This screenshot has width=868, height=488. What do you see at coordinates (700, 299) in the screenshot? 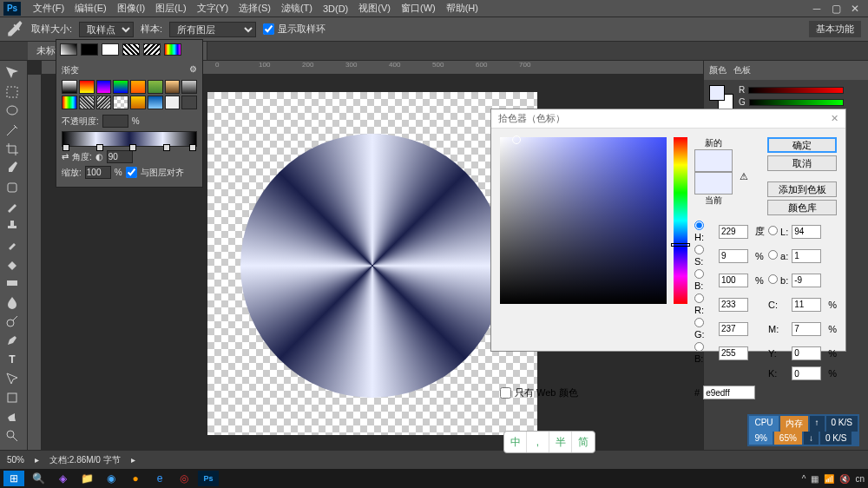
I see `r-radio` at bounding box center [700, 299].